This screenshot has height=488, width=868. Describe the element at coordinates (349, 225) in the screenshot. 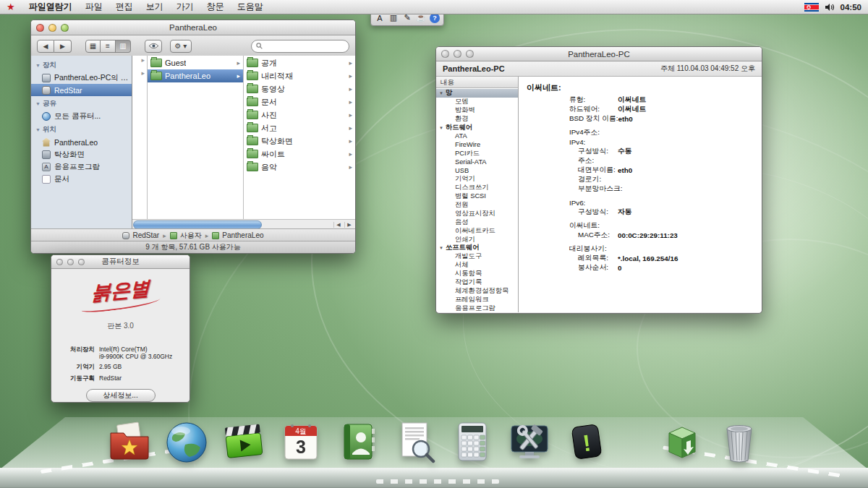

I see `scroll-right-button: ▶` at that location.